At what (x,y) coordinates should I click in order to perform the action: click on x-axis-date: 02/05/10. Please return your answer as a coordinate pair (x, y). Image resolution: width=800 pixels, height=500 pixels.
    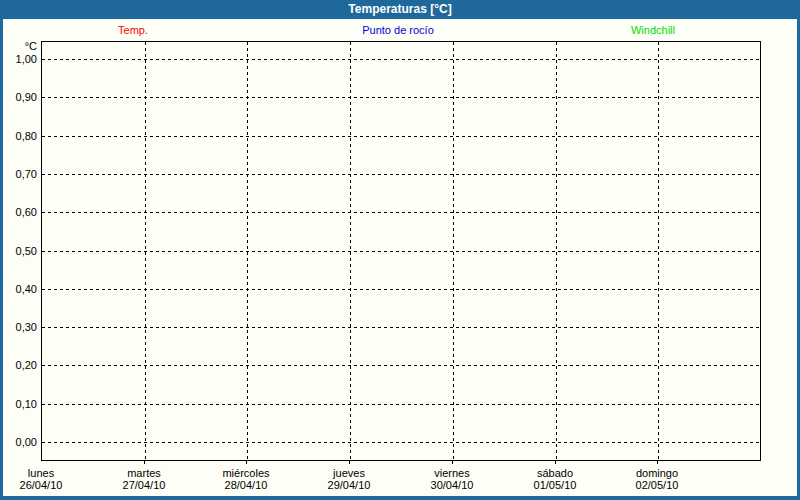
    Looking at the image, I should click on (657, 485).